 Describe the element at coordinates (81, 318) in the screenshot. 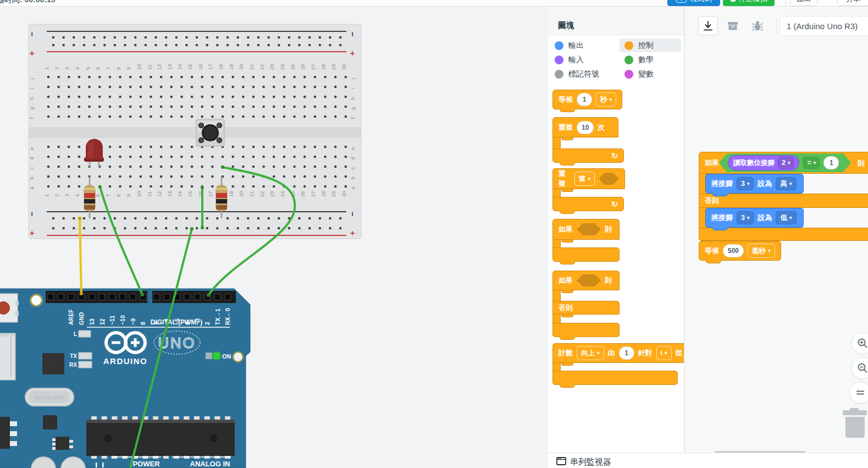

I see `pin-label: GND` at that location.